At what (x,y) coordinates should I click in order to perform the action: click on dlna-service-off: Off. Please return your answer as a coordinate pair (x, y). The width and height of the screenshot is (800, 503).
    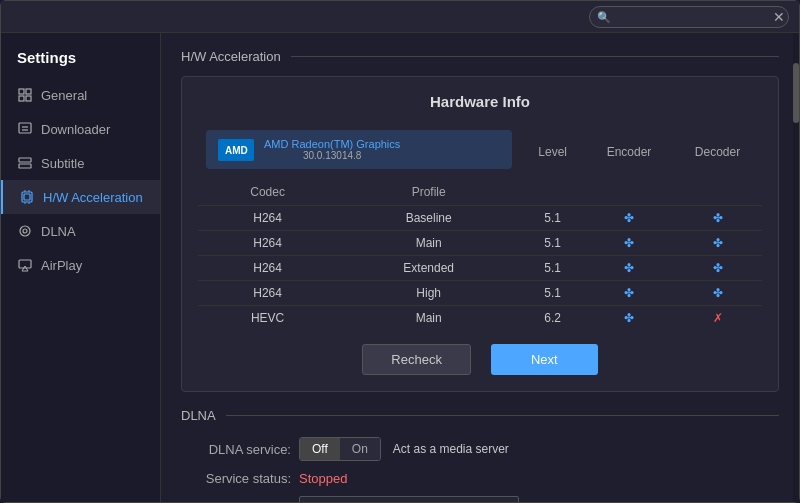
    Looking at the image, I should click on (320, 449).